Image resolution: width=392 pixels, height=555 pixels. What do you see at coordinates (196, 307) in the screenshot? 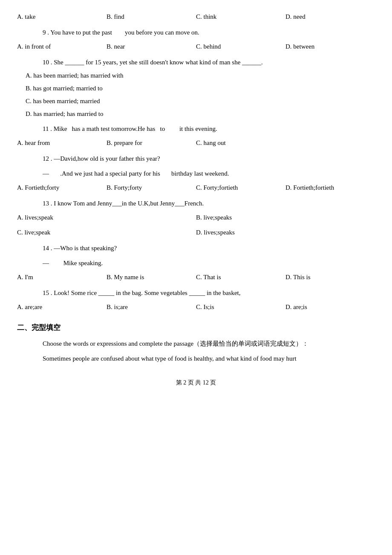
I see `q15-options-row: A. are;are B. is;are C. Is;is D. are;is` at bounding box center [196, 307].